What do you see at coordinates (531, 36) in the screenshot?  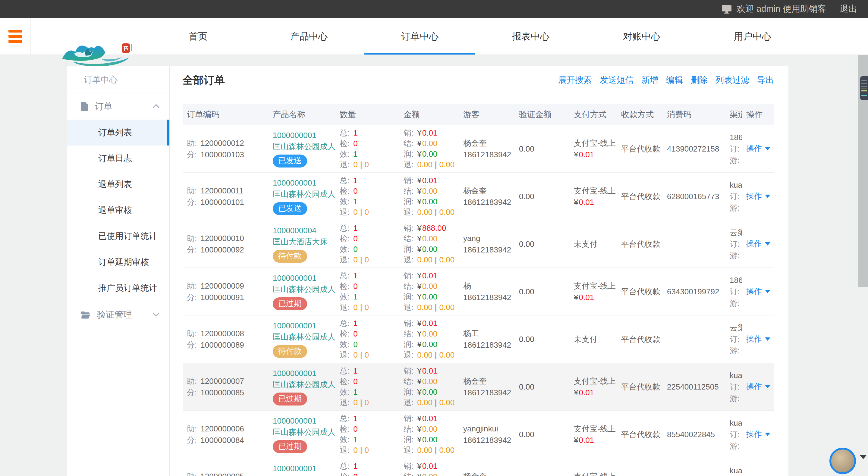 I see `nav-item-reports: 报表中心` at bounding box center [531, 36].